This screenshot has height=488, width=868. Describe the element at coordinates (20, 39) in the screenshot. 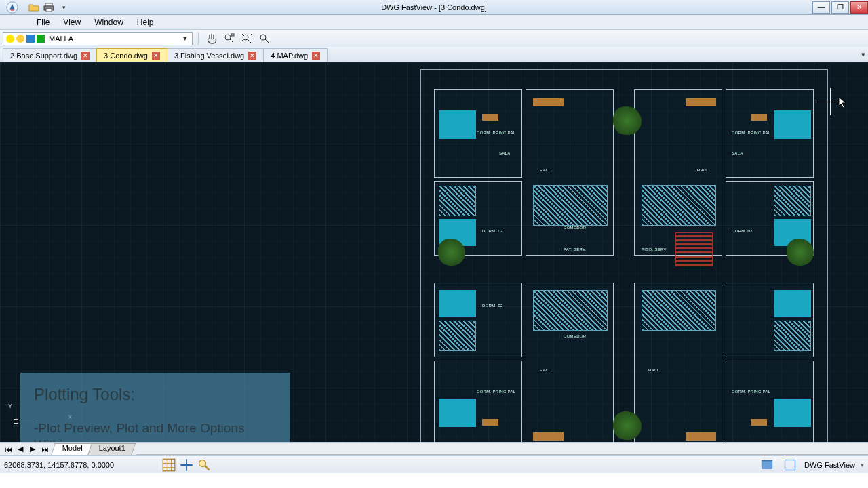

I see `layer-freeze-icon` at that location.